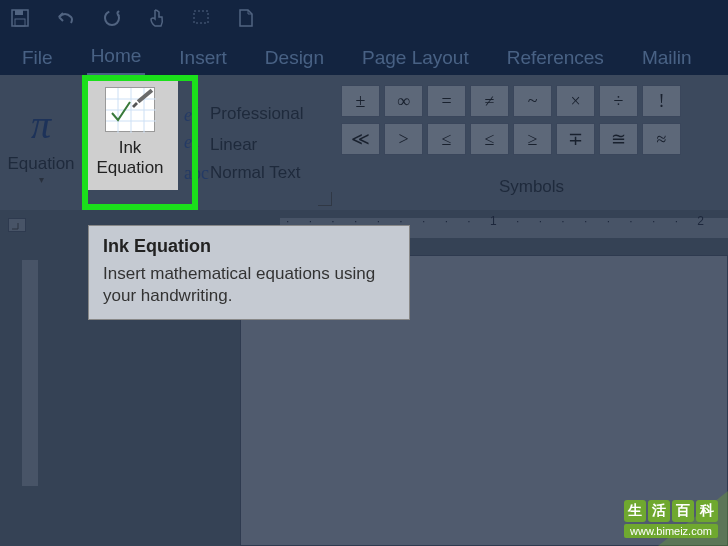 The width and height of the screenshot is (728, 546). Describe the element at coordinates (195, 174) in the screenshot. I see `normal-text-icon: abc` at that location.